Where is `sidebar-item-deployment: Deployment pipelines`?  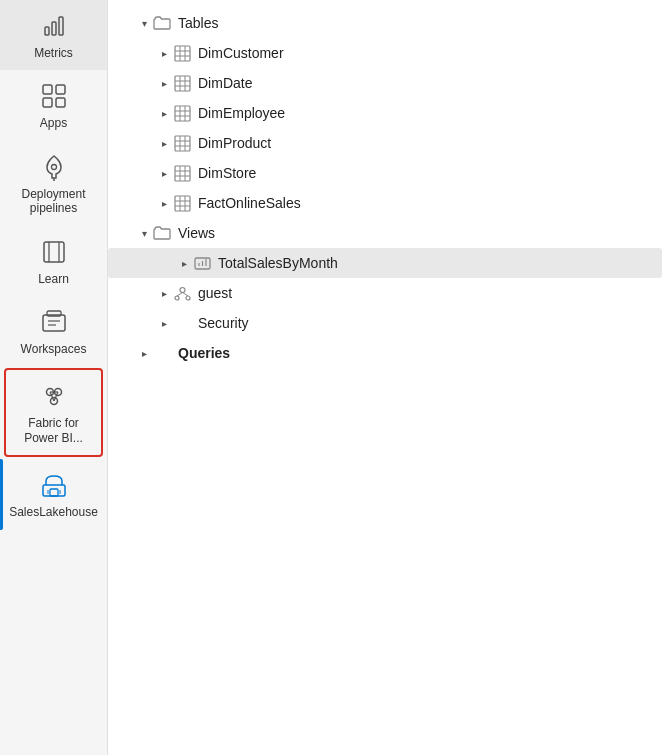
sidebar-item-deployment: Deployment pipelines is located at coordinates (54, 184).